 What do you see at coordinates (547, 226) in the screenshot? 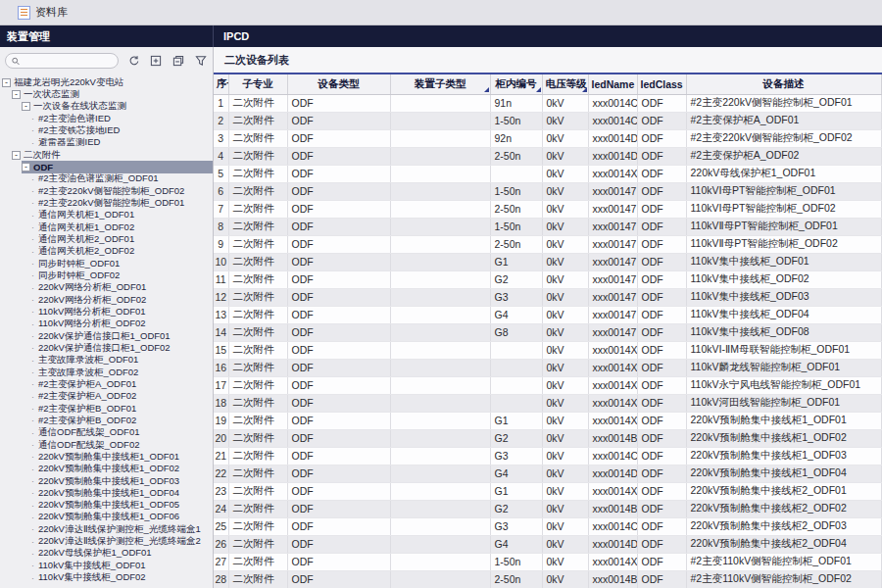
I see `table-row: 8二次附件ODF1-50n0kVxxx00147ODF110kVⅡ母PT智能控制…` at bounding box center [547, 226].